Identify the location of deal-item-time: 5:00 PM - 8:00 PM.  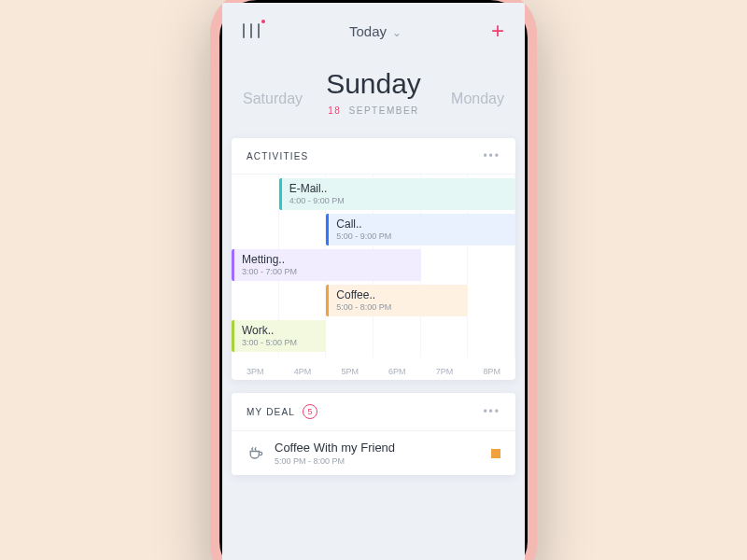
(334, 461).